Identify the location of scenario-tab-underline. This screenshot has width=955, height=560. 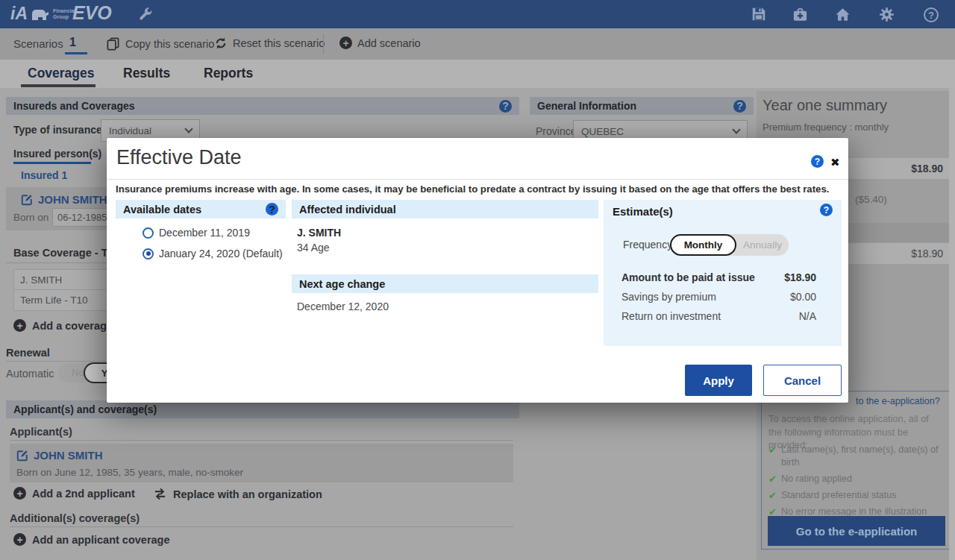
(76, 54).